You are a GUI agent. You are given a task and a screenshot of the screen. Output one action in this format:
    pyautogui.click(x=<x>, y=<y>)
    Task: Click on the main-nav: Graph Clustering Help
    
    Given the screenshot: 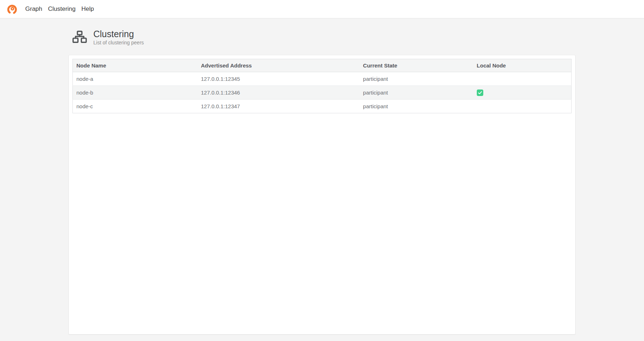 What is the action you would take?
    pyautogui.click(x=60, y=9)
    